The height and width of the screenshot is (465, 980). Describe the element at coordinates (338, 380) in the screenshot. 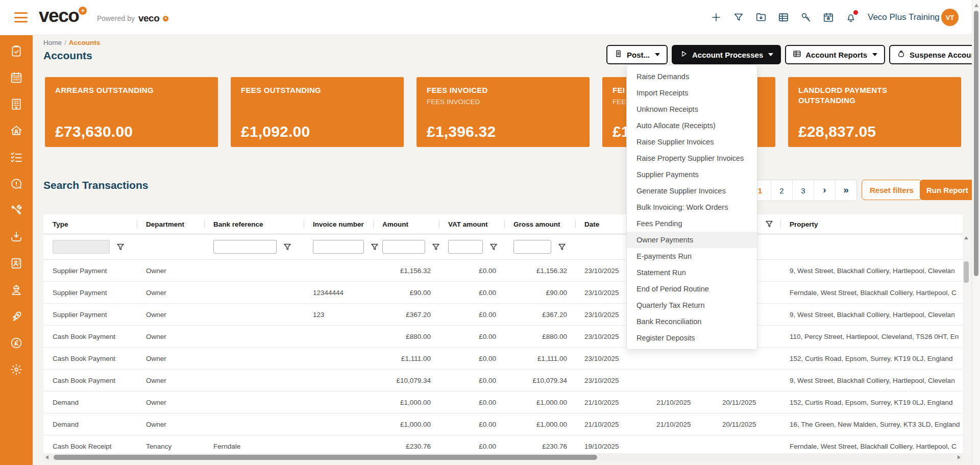

I see `table-cell` at that location.